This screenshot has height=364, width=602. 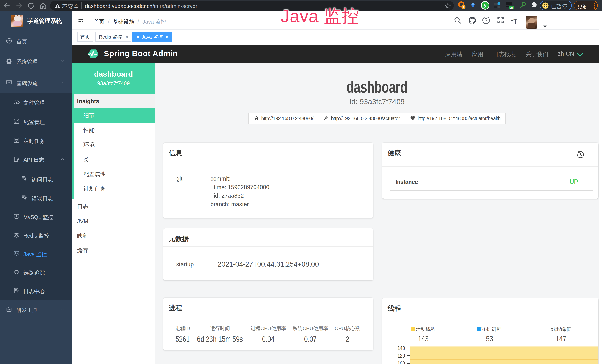 I want to click on svg-text: y, so click(x=485, y=5).